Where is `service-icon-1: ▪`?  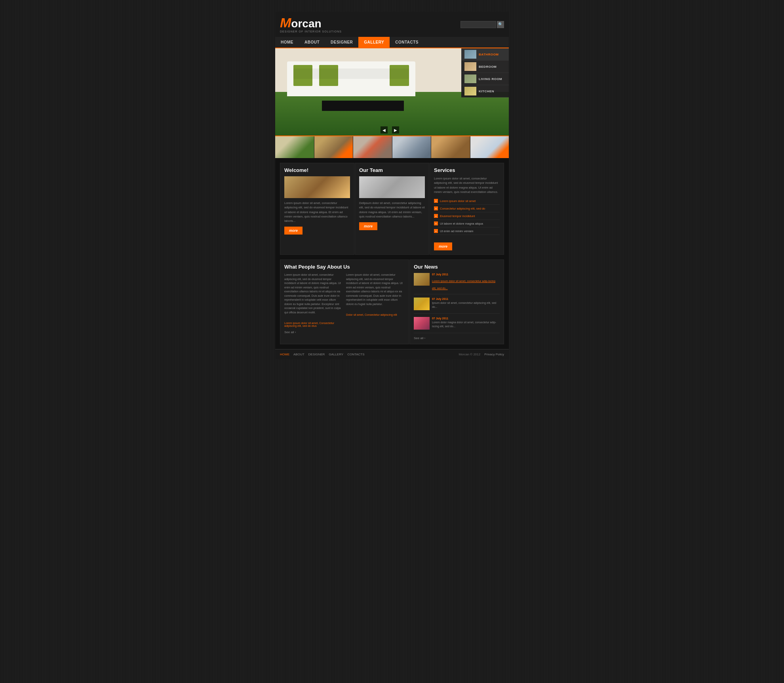
service-icon-1: ▪ is located at coordinates (436, 201).